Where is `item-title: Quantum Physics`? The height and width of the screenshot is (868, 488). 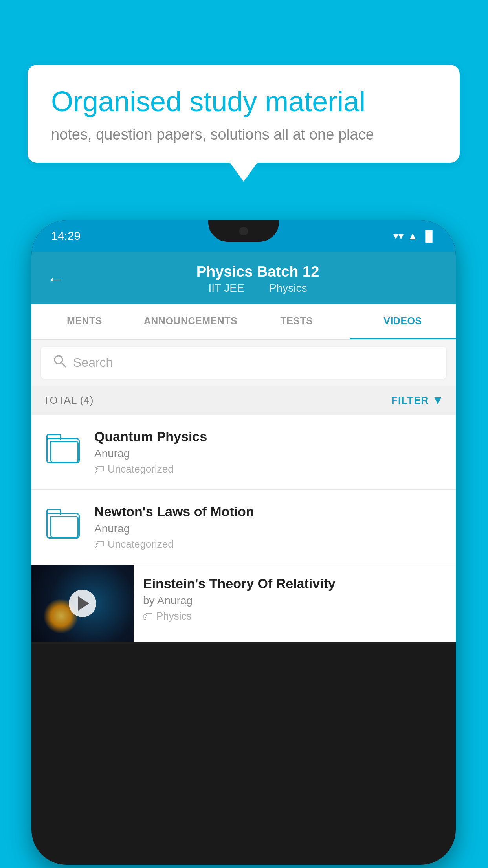
item-title: Quantum Physics is located at coordinates (269, 436).